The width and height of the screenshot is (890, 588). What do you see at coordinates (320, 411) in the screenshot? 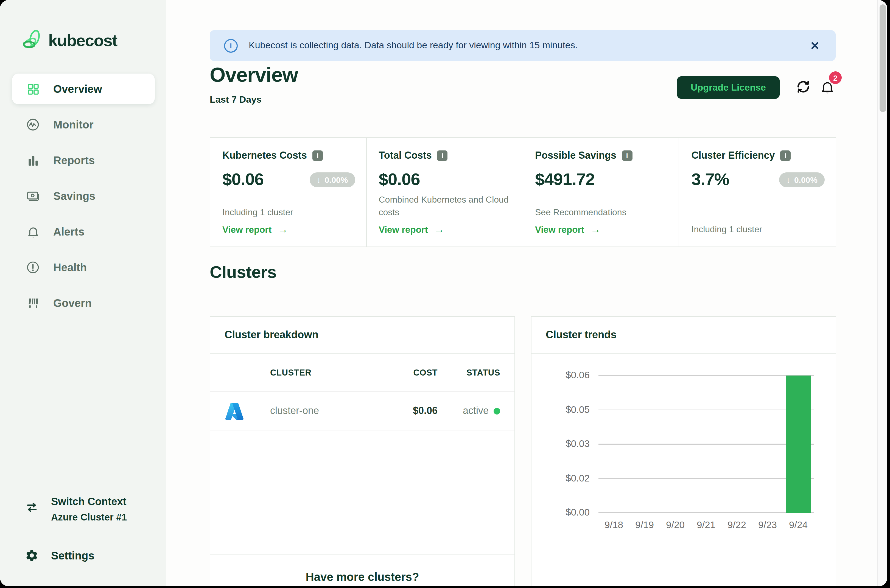
I see `cell-cluster-name: cluster-one` at bounding box center [320, 411].